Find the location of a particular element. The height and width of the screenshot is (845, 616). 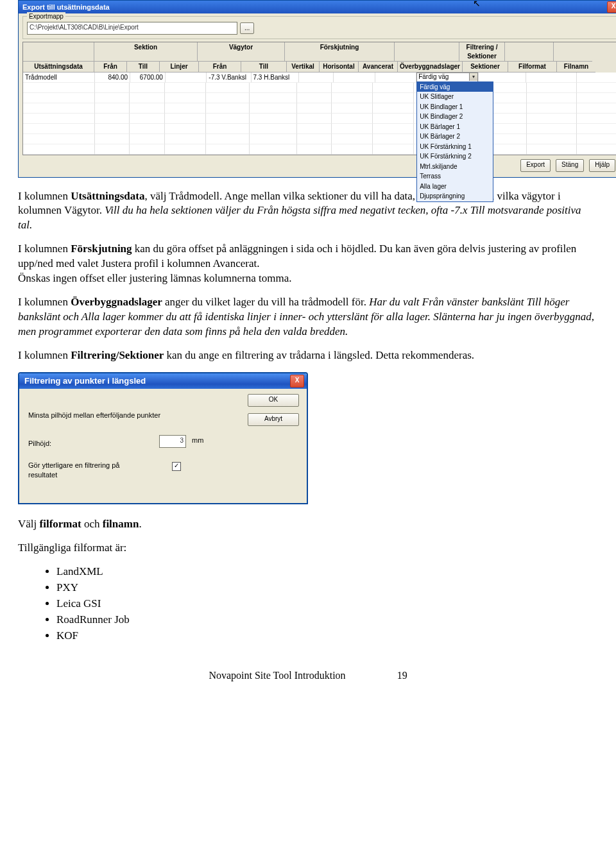

label-gor: Gör ytterligare en filtrering på resulta… is located at coordinates (89, 470).